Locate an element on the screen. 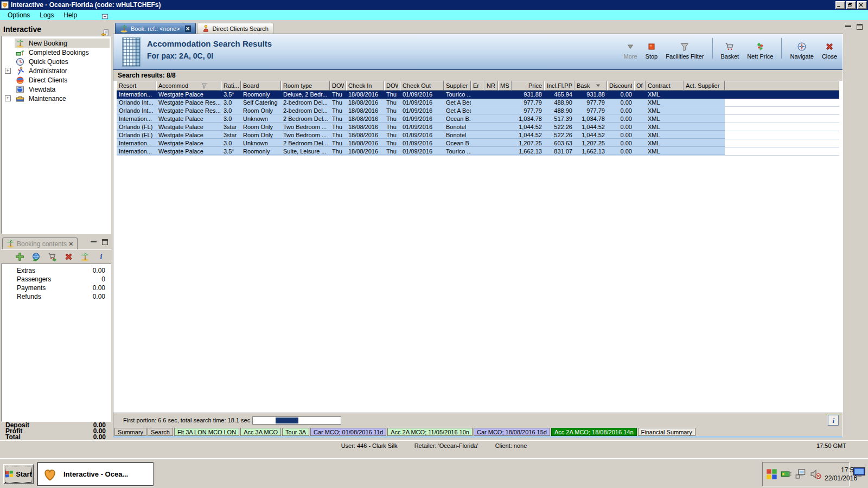 Image resolution: width=868 pixels, height=488 pixels. result-row-8: Internation...Westgate Palace3.5*Roomonl… is located at coordinates (478, 152).